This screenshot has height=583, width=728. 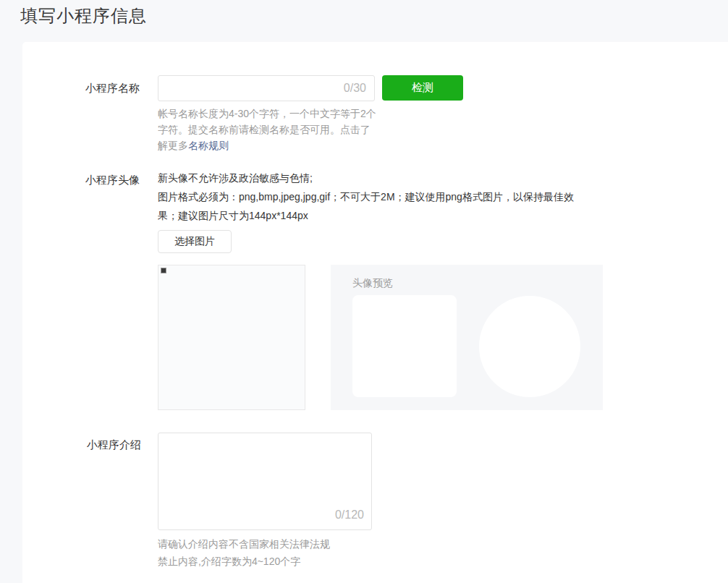 What do you see at coordinates (164, 271) in the screenshot?
I see `broken-image-icon` at bounding box center [164, 271].